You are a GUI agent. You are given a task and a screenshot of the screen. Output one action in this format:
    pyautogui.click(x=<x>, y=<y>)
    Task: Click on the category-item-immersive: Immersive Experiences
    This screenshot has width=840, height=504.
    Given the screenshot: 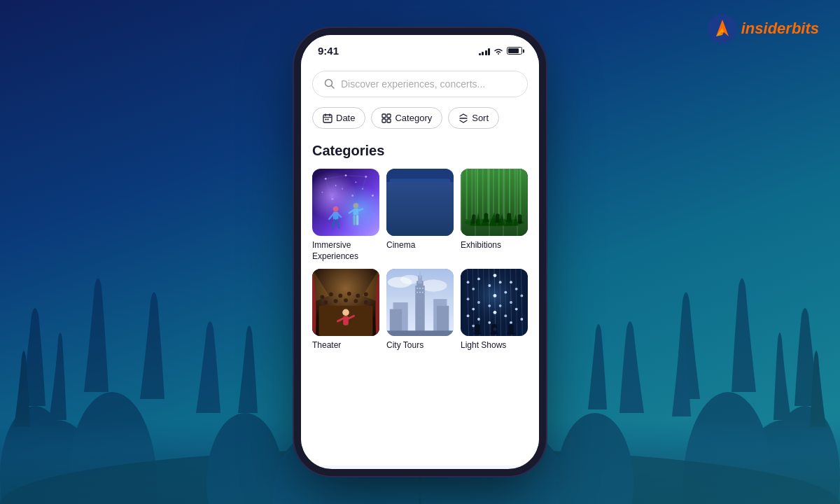 What is the action you would take?
    pyautogui.click(x=346, y=216)
    